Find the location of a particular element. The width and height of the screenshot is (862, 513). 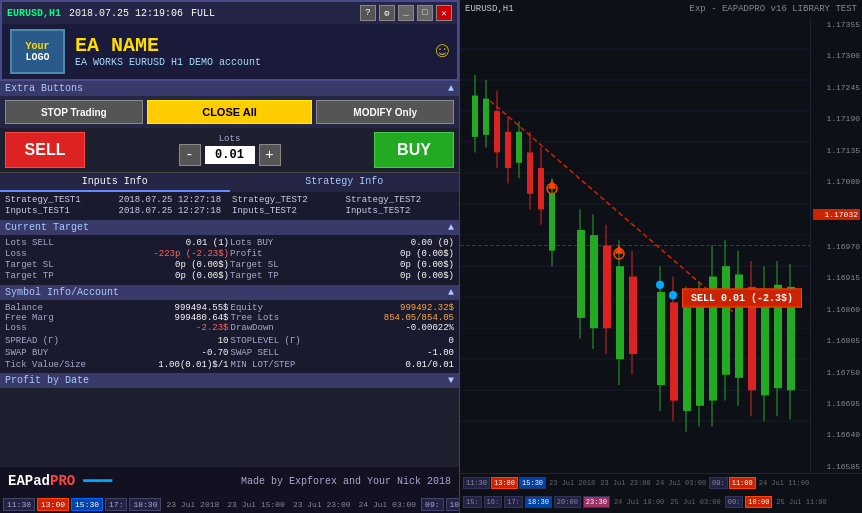

symbol-row: Equity 999492.32$ is located at coordinates (343, 308).